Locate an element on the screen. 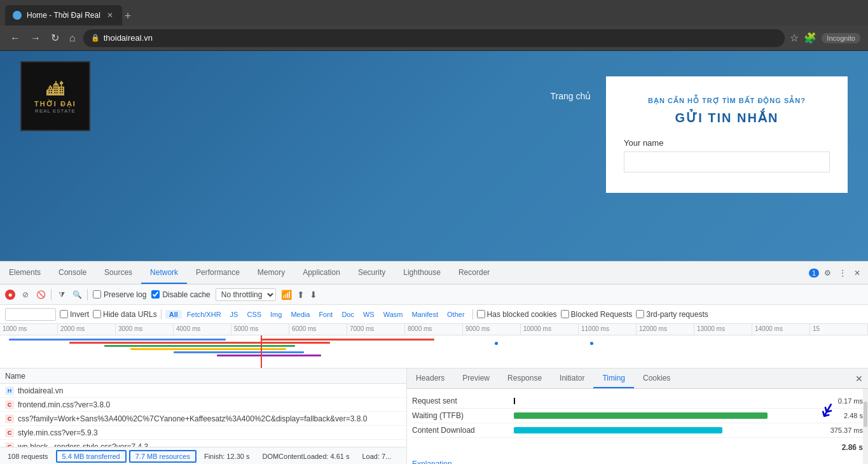 Image resolution: width=868 pixels, height=464 pixels. new-tab-button: + is located at coordinates (128, 17).